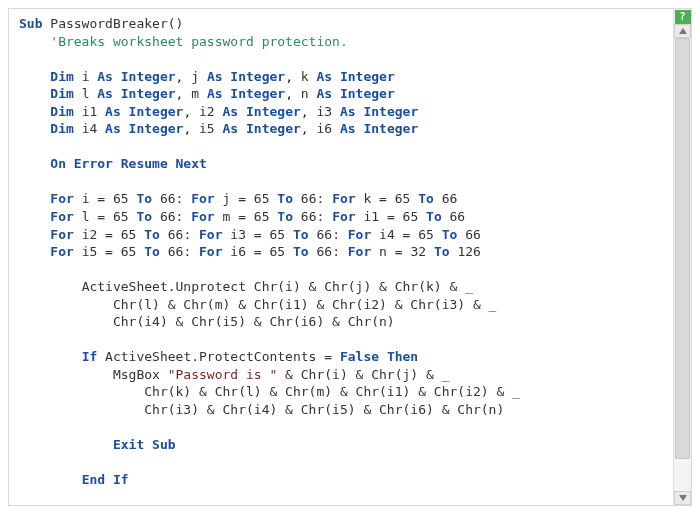  Describe the element at coordinates (371, 216) in the screenshot. I see `var-i1: i1` at that location.